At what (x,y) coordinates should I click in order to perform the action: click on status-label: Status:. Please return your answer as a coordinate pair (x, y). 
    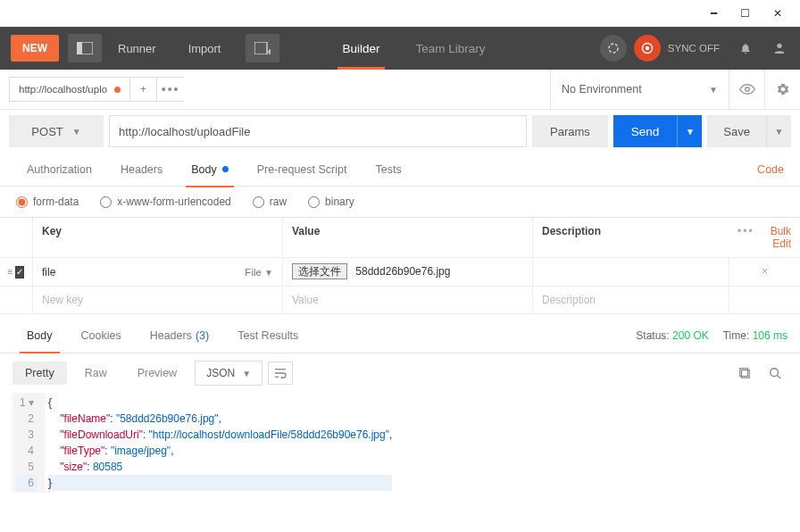
    Looking at the image, I should click on (652, 336).